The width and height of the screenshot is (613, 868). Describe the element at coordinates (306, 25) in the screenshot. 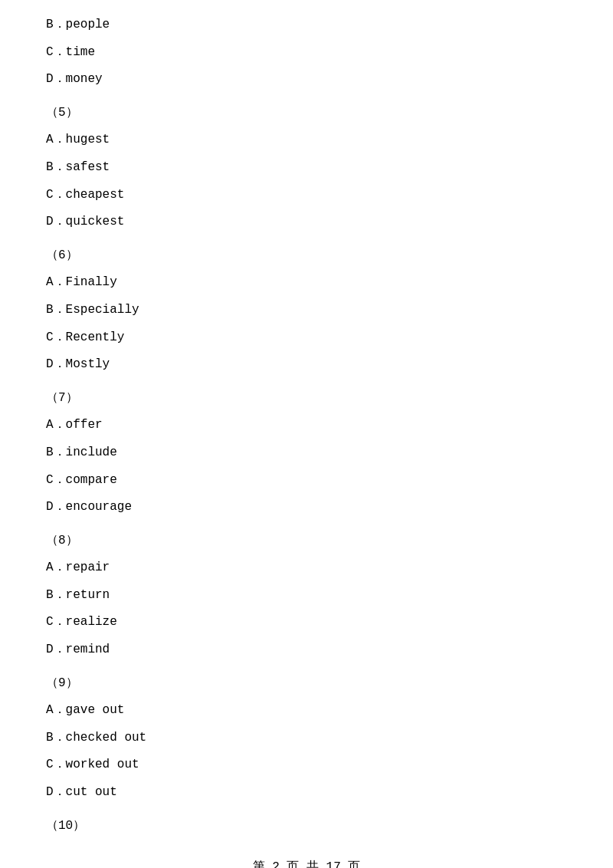

I see `option-b-people: B．people` at that location.